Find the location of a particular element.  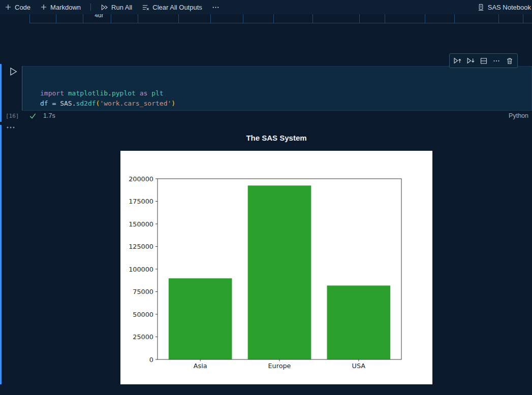

notebook-toolbar: Code Markdown Run All Clear All Outputs is located at coordinates (266, 7).